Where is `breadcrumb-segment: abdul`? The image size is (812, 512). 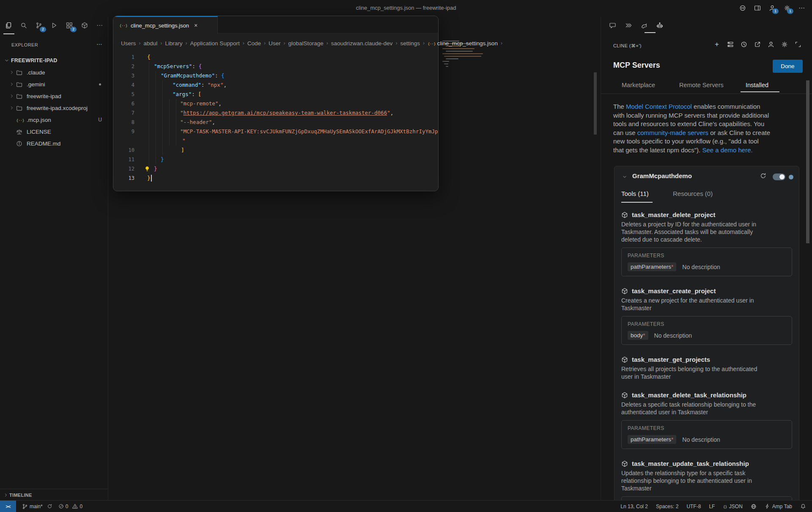 breadcrumb-segment: abdul is located at coordinates (151, 43).